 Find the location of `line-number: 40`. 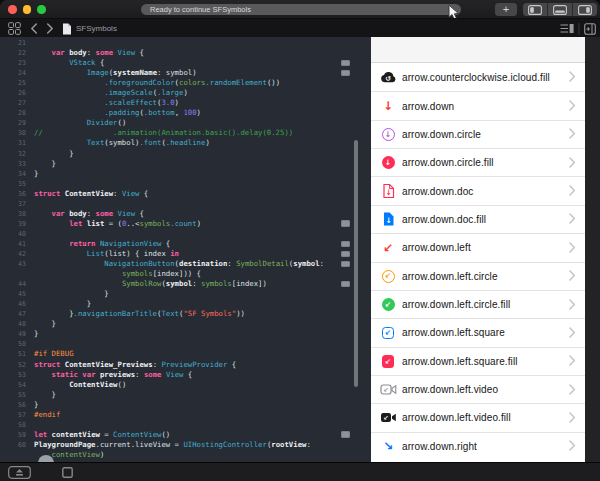

line-number: 40 is located at coordinates (16, 234).